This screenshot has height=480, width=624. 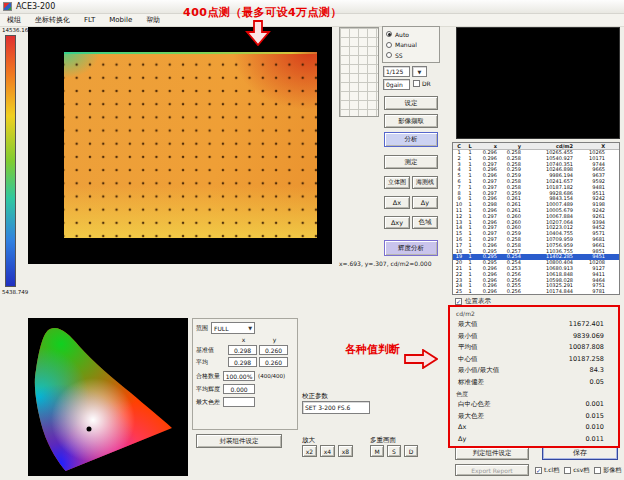 What do you see at coordinates (359, 72) in the screenshot?
I see `profile-grid-panel` at bounding box center [359, 72].